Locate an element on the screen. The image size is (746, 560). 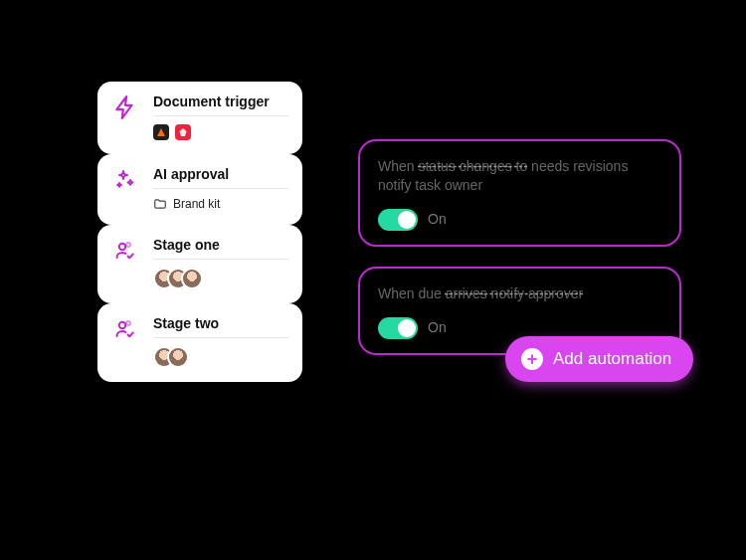
stage-title: Stage one is located at coordinates (221, 249).